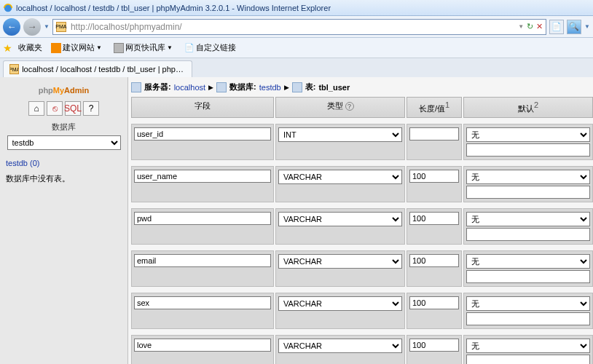 This screenshot has height=364, width=593. What do you see at coordinates (334, 87) in the screenshot?
I see `table-name: tbl_user` at bounding box center [334, 87].